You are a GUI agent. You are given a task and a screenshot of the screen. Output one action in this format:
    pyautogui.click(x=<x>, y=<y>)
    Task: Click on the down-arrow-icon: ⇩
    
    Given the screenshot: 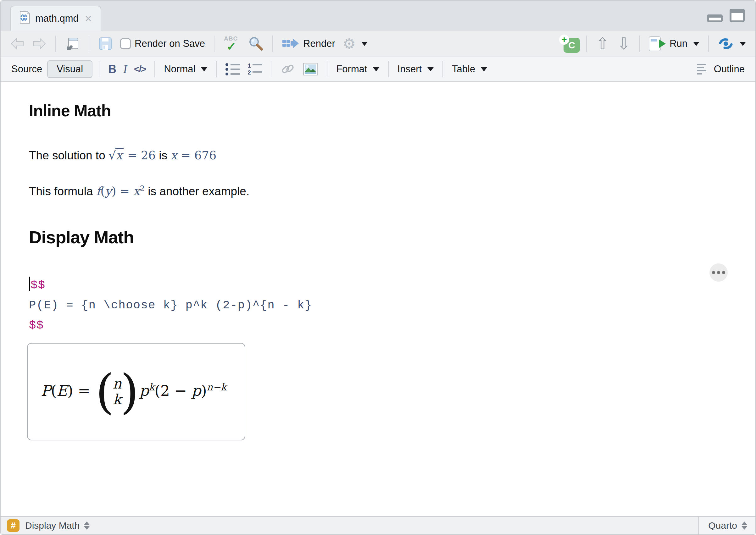 What is the action you would take?
    pyautogui.click(x=624, y=43)
    